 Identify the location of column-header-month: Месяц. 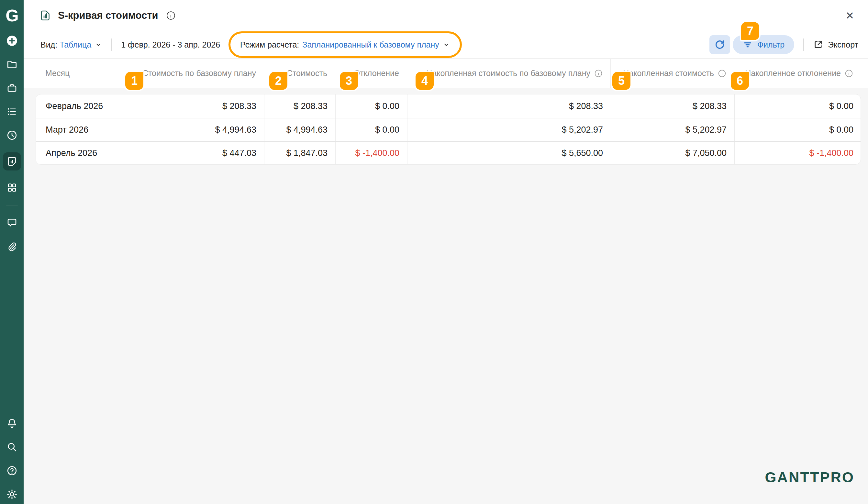
(74, 73).